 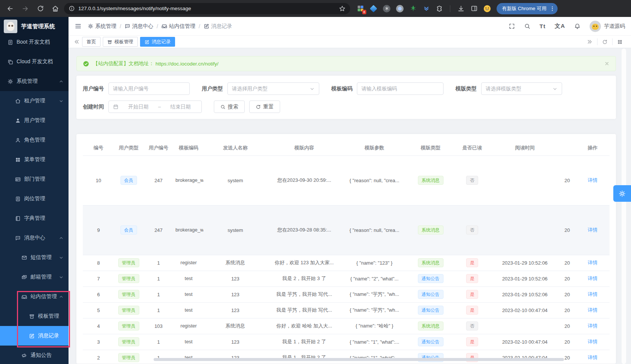 What do you see at coordinates (25, 9) in the screenshot?
I see `browser-forward-button` at bounding box center [25, 9].